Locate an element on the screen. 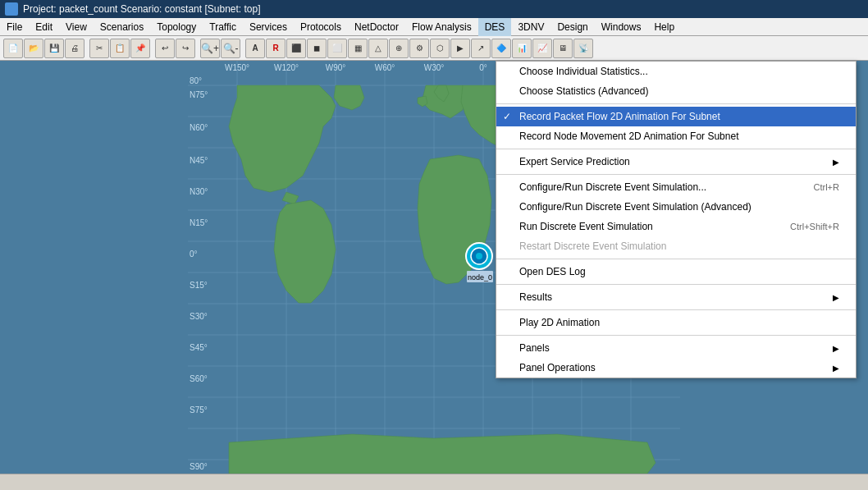 This screenshot has width=868, height=490. menu-design: Design is located at coordinates (573, 27).